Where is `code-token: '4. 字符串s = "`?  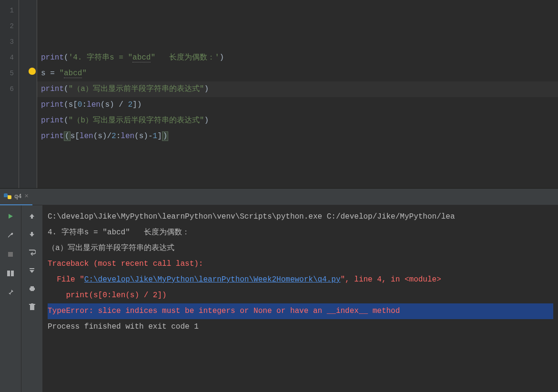 code-token: '4. 字符串s = " is located at coordinates (101, 58).